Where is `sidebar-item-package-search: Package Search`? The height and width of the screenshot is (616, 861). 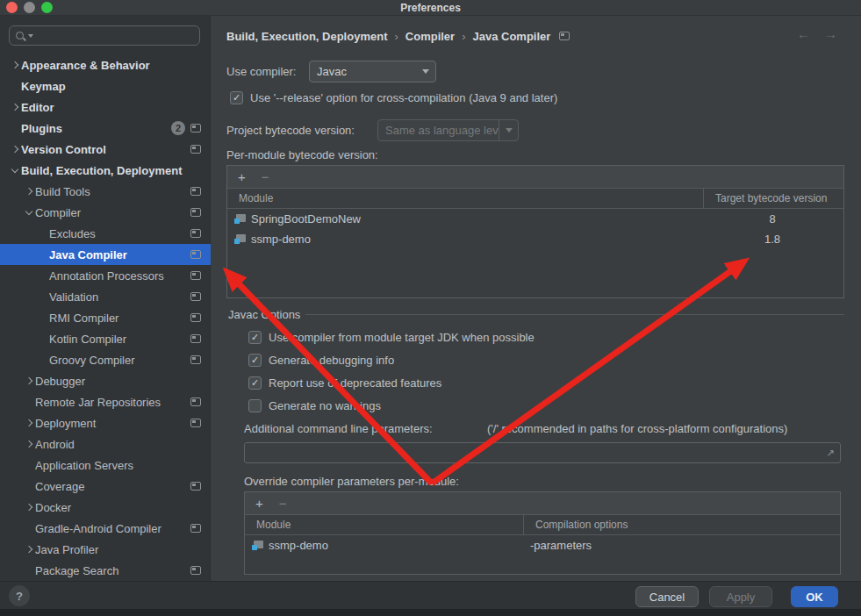
sidebar-item-package-search: Package Search is located at coordinates (105, 570).